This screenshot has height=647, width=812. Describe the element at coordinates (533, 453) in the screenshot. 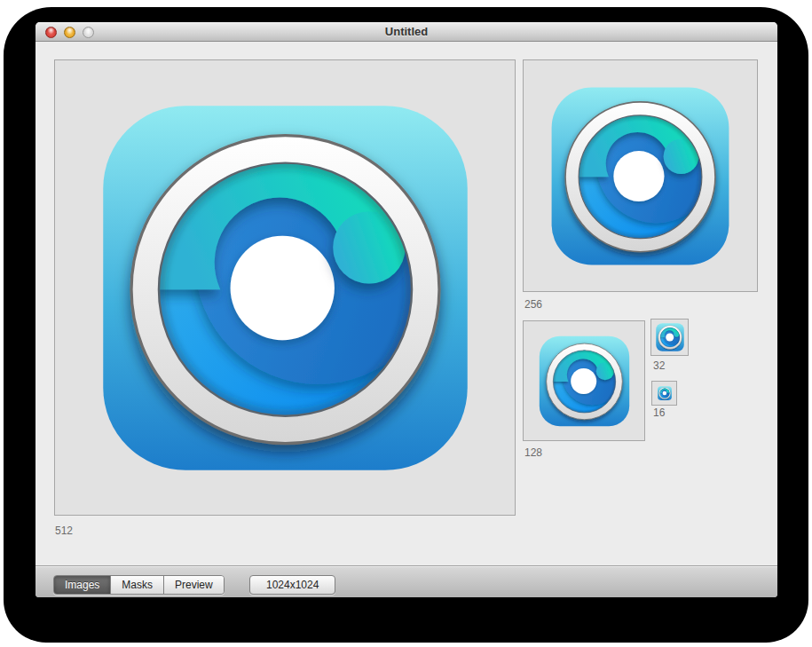

I see `preview-label-128: 128` at that location.